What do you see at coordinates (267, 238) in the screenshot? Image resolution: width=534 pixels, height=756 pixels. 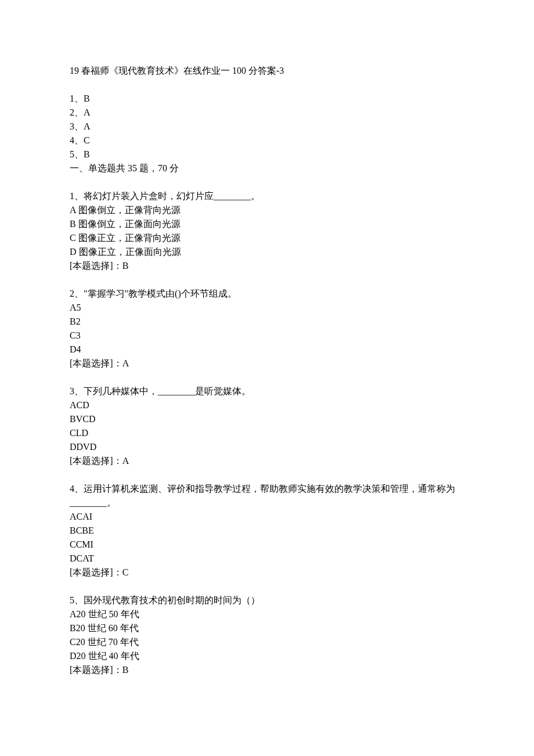 I see `question-option: C 图像正立，正像背向光源` at bounding box center [267, 238].